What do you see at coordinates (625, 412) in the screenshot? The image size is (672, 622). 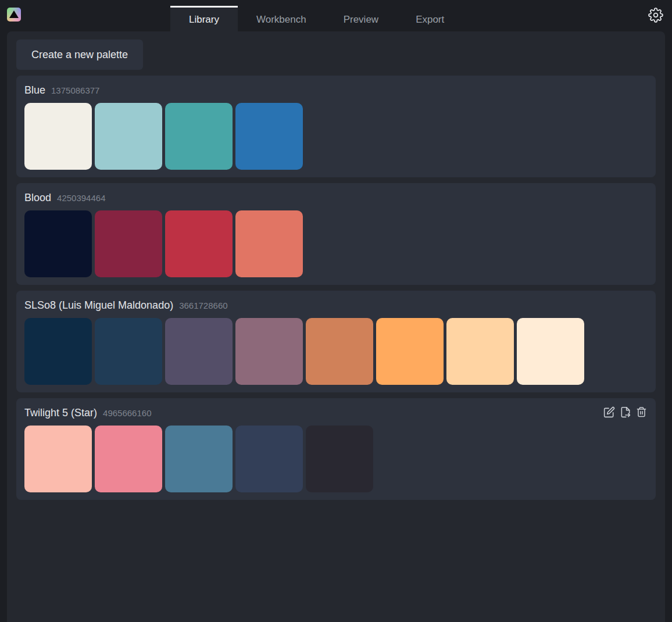 I see `export-palette-button` at bounding box center [625, 412].